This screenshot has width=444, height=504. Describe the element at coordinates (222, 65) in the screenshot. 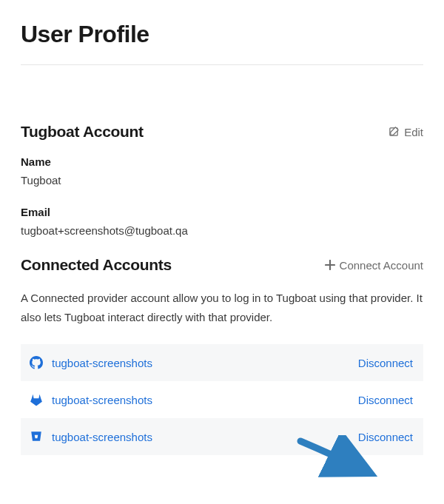

I see `divider` at that location.